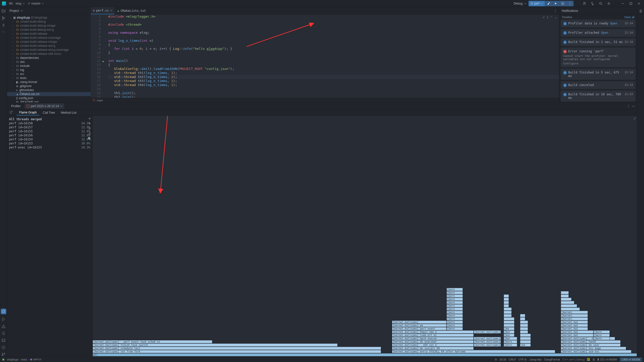 The width and height of the screenshot is (644, 362). I want to click on structure-tool-button, so click(4, 18).